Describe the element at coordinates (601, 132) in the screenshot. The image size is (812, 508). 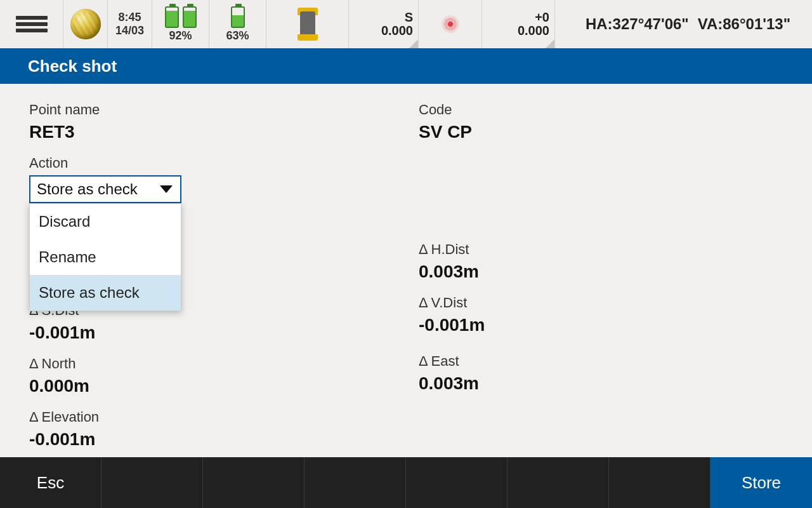
I see `code-value: SV CP` at that location.